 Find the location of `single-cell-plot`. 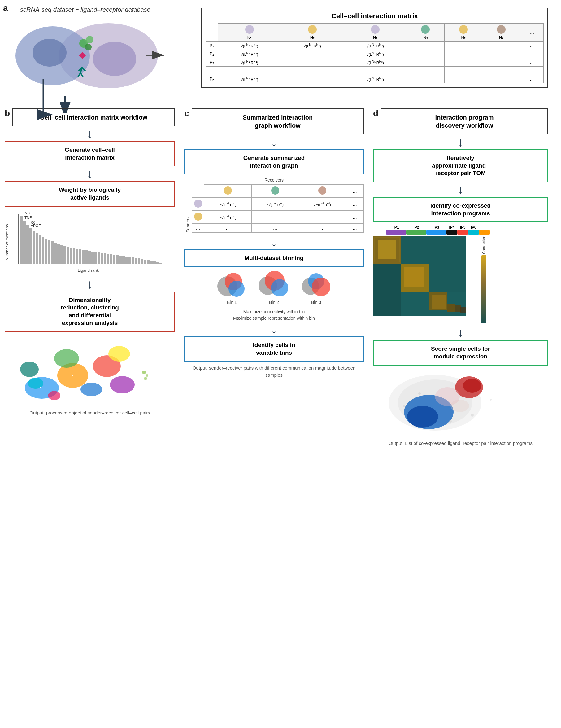

single-cell-plot is located at coordinates (460, 403).